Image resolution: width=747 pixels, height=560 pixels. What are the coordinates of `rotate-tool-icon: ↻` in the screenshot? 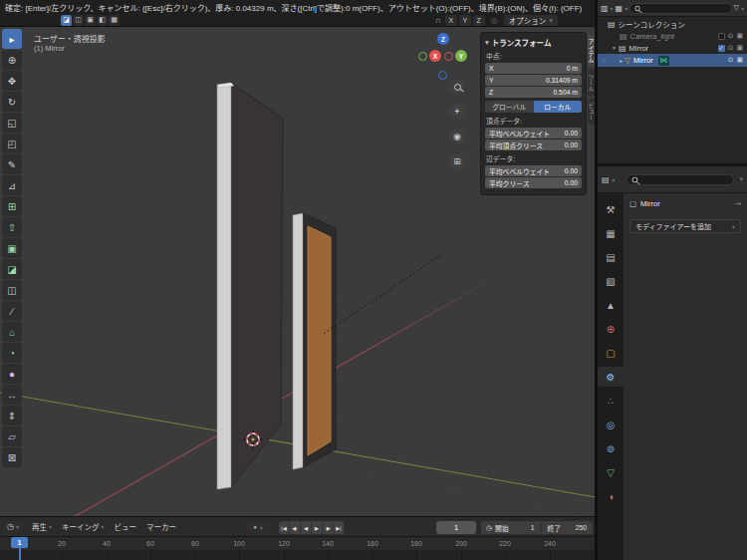 It's located at (12, 102).